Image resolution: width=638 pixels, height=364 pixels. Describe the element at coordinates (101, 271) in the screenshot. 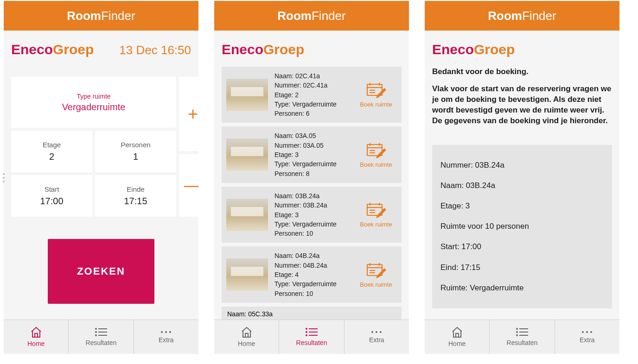

I see `search-button: ZOEKEN` at that location.